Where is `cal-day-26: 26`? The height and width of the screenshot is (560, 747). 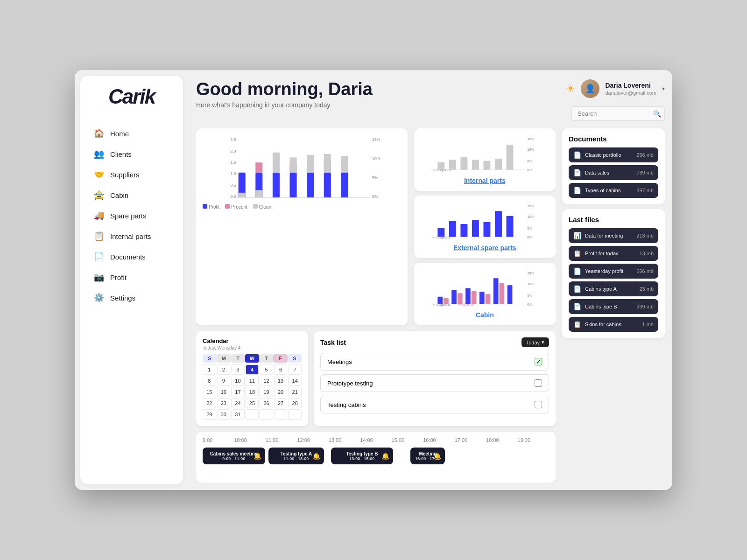 cal-day-26: 26 is located at coordinates (266, 403).